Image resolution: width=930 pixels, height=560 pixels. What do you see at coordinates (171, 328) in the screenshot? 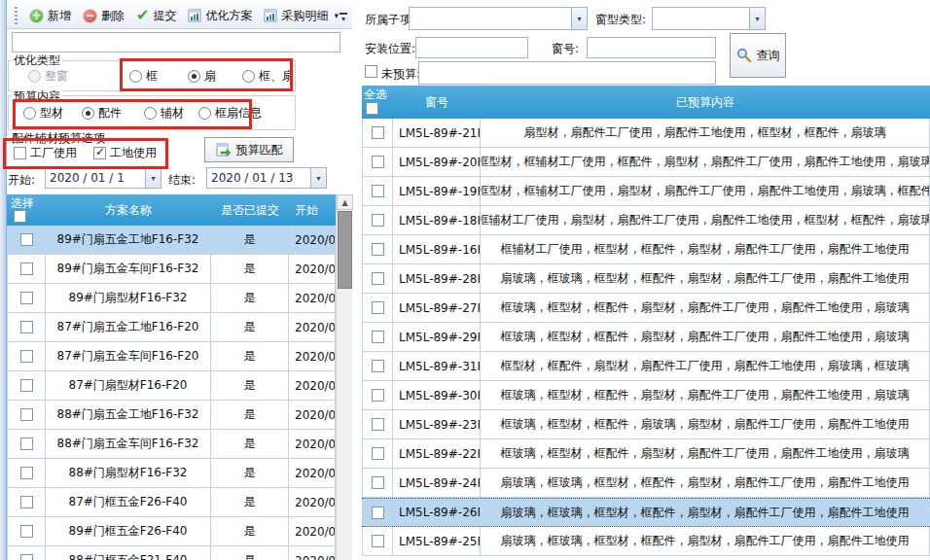
I see `plan-table-row: 87#门扇五金工地F16-F20是2020/0` at bounding box center [171, 328].